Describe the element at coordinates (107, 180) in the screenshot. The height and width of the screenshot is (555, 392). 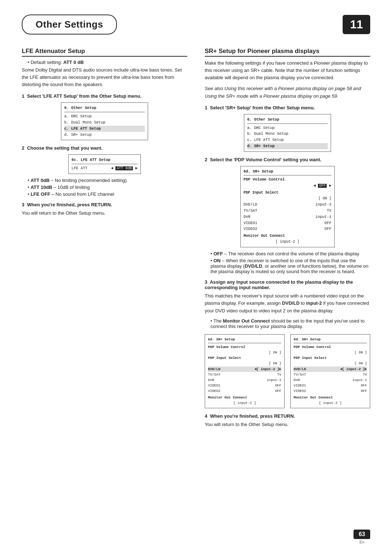
I see `lfe-bullet-0db: ATT 0dB – No limiting (recommended setti…` at that location.